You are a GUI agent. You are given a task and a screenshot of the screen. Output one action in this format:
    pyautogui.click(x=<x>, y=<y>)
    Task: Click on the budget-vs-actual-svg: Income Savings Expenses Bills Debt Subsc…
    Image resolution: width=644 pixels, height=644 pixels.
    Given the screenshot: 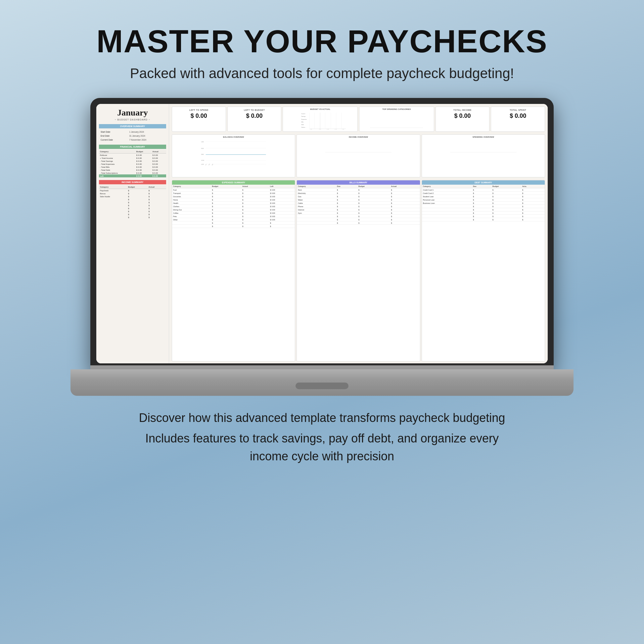 What is the action you would take?
    pyautogui.click(x=320, y=120)
    